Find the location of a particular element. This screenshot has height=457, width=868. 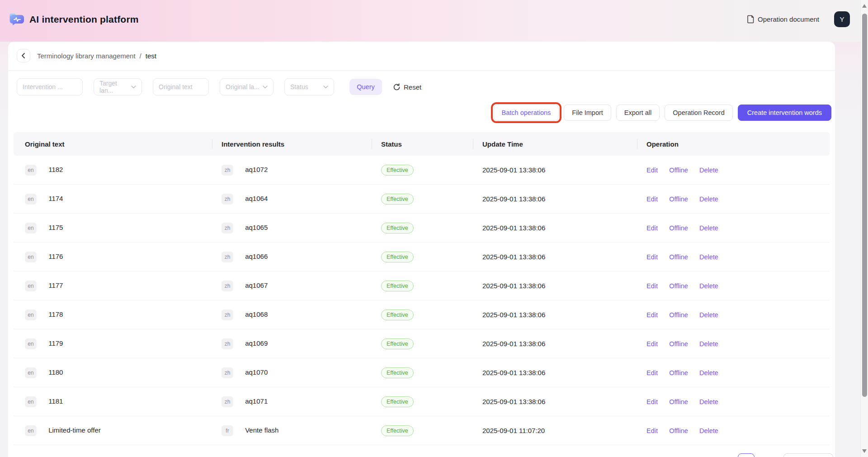

reset-button: Reset is located at coordinates (407, 87).